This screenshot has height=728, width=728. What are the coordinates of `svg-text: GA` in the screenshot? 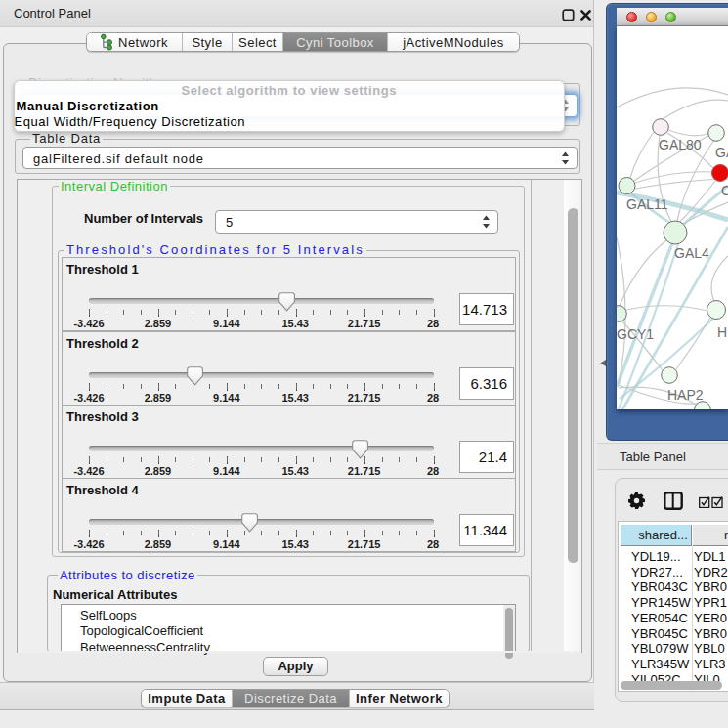 It's located at (721, 152).